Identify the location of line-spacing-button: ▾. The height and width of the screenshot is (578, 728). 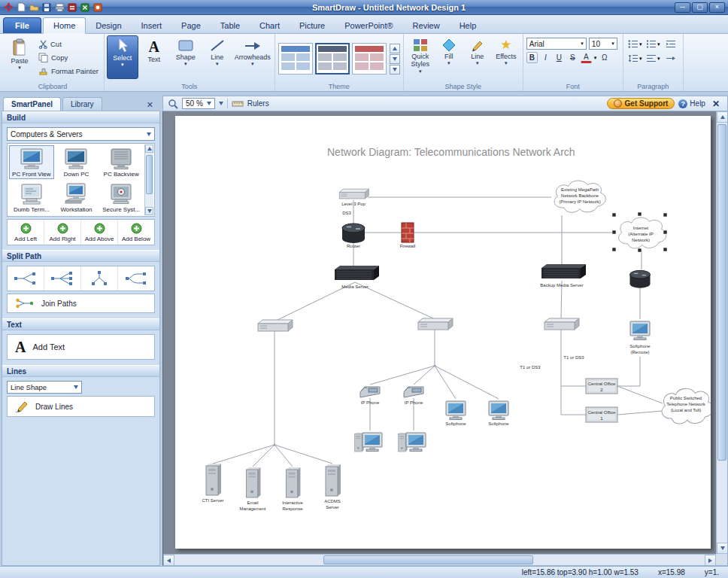
(635, 59).